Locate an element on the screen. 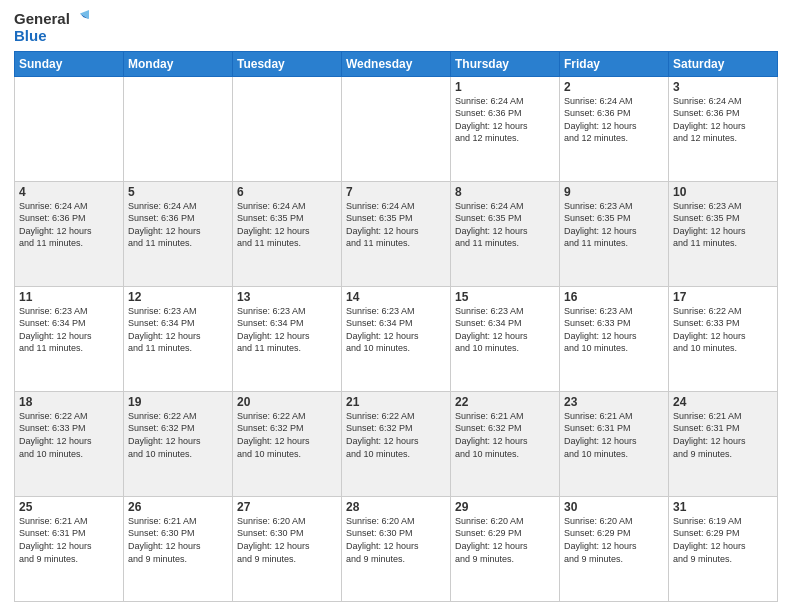 The image size is (792, 612). day-number: 11 is located at coordinates (69, 297).